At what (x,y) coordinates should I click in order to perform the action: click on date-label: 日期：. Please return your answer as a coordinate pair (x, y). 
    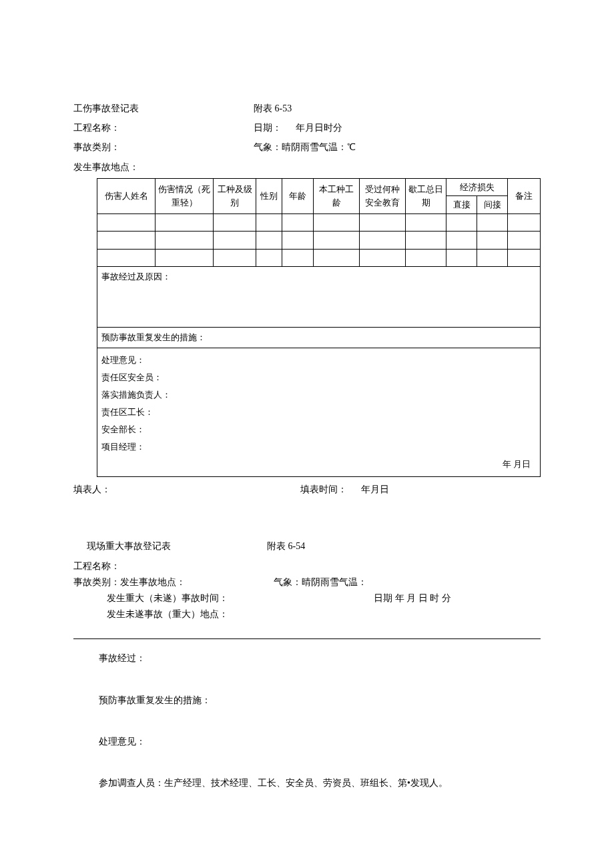
    Looking at the image, I should click on (268, 128).